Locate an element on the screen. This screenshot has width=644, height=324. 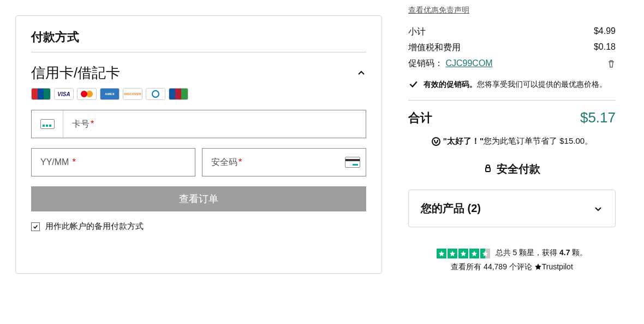
promo-row: 促销码： CJC99COM is located at coordinates (512, 63).